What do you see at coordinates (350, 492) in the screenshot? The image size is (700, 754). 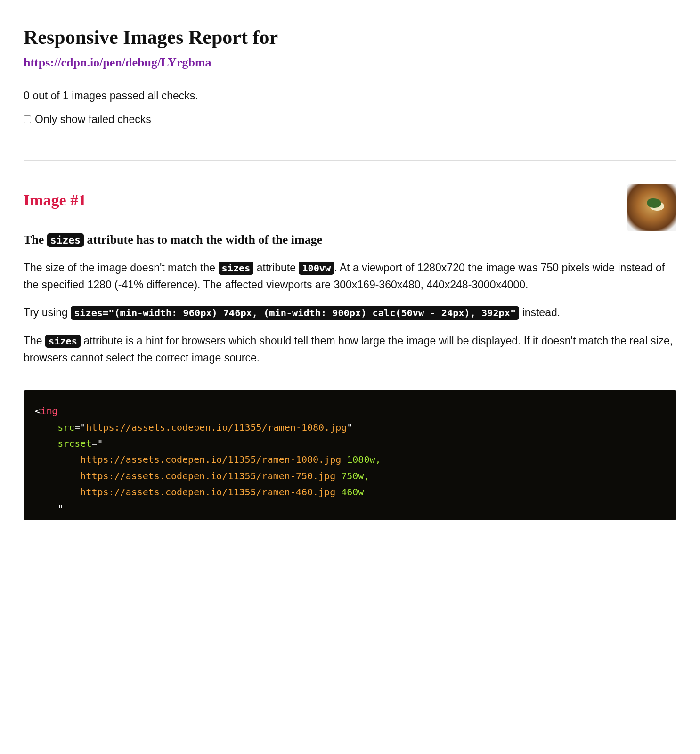 I see `tok-srcset-w-3: 460w` at bounding box center [350, 492].